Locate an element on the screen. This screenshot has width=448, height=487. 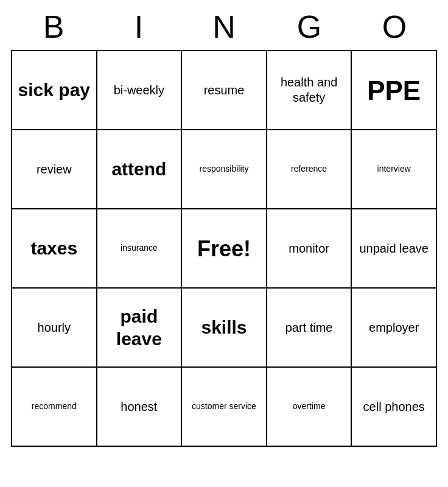
bingo-cell-0: sick pay is located at coordinates (55, 91).